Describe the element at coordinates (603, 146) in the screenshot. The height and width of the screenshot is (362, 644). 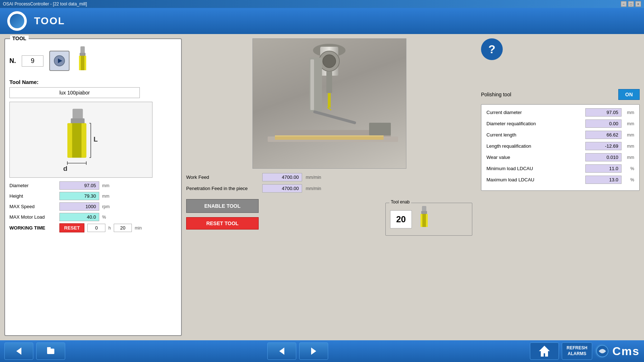
I see `length-requalification-value: -12.69` at that location.